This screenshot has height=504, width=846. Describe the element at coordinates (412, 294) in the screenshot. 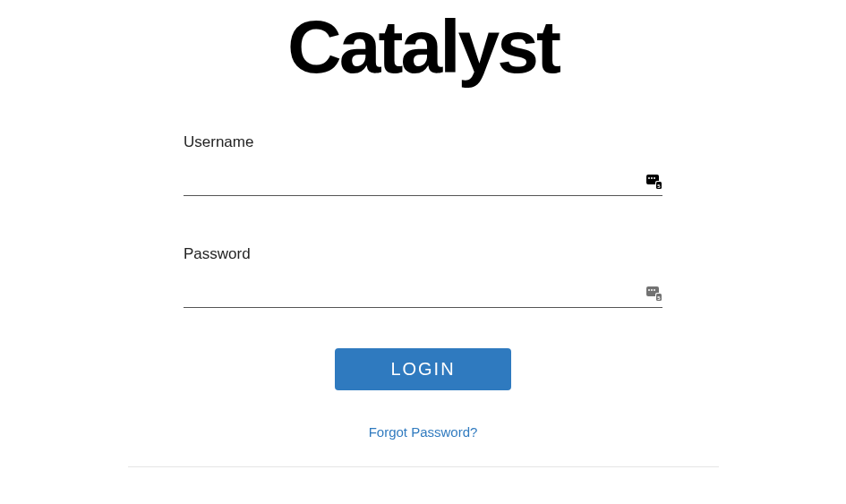

I see `password-input` at that location.